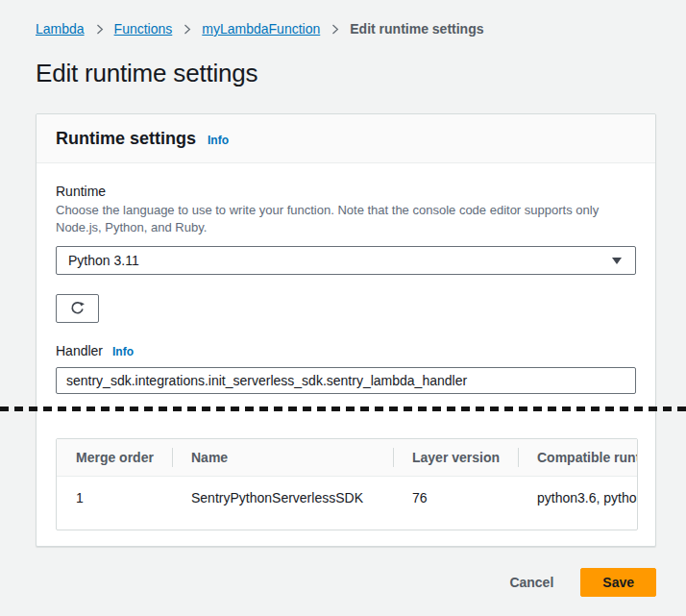 This screenshot has height=616, width=686. Describe the element at coordinates (261, 29) in the screenshot. I see `breadcrumb-link-function-name: myLambdaFunction` at that location.